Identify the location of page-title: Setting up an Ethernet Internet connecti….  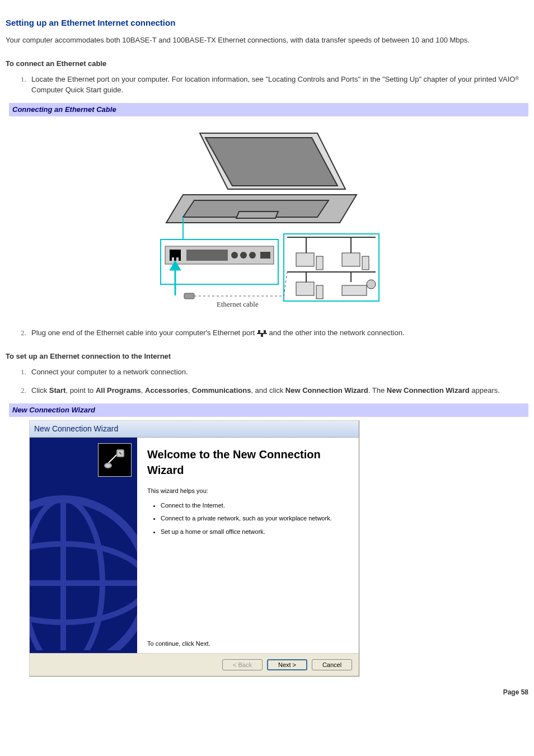
(267, 22).